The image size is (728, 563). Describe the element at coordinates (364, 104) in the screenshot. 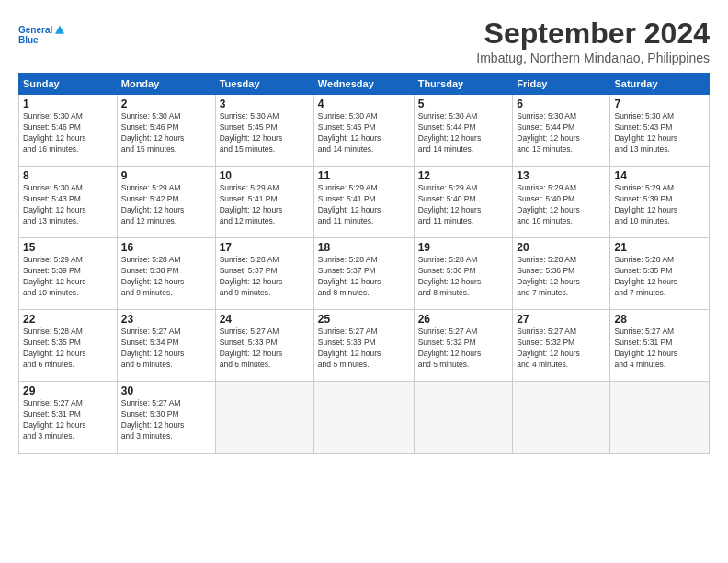

I see `day-number: 4` at that location.